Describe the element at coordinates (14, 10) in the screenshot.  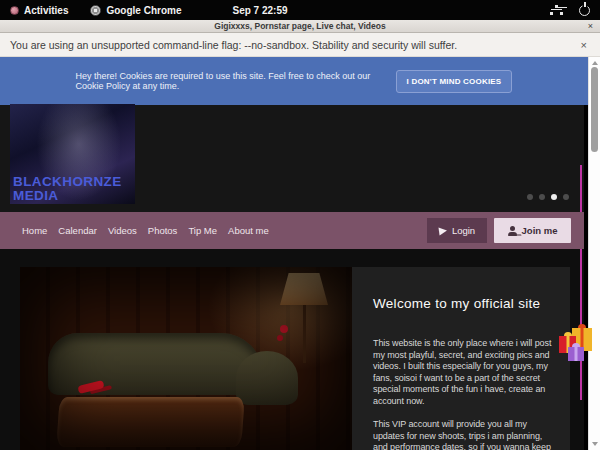
I see `activities-icon` at that location.